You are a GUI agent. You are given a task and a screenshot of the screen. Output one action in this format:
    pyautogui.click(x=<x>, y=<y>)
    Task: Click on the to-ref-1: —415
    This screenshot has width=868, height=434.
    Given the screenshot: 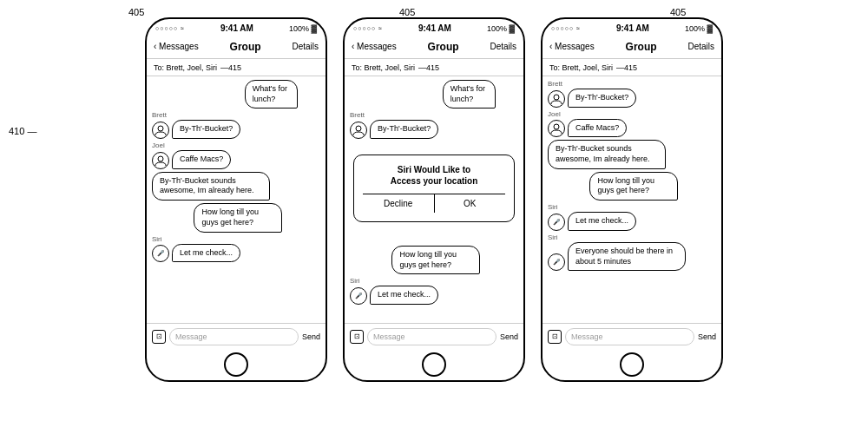 What is the action you would take?
    pyautogui.click(x=231, y=68)
    